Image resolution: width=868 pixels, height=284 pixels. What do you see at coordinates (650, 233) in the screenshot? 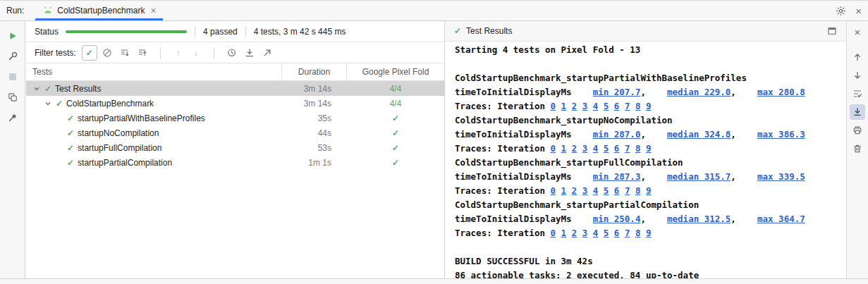
I see `console-line: Traces: Iteration 0 1 2 3 4 5 6 7 8 9` at bounding box center [650, 233].